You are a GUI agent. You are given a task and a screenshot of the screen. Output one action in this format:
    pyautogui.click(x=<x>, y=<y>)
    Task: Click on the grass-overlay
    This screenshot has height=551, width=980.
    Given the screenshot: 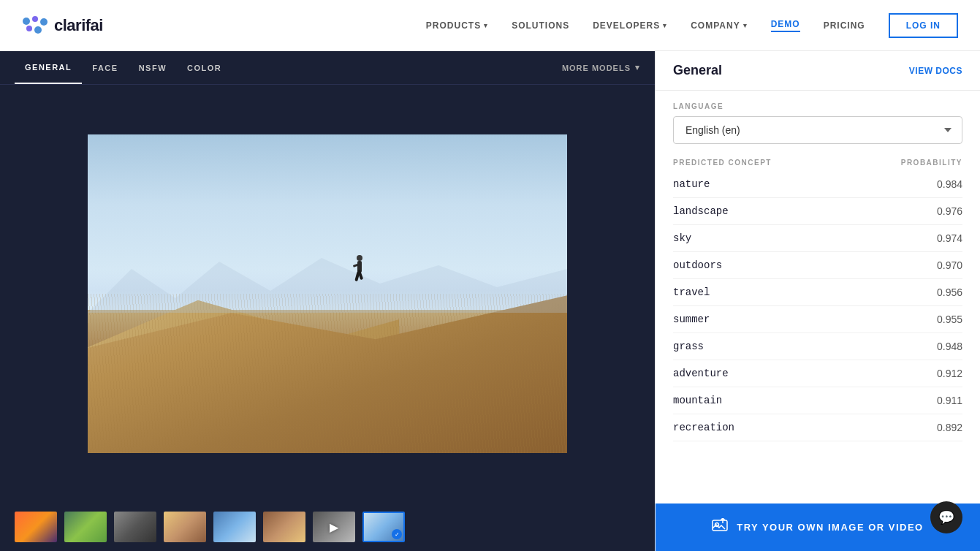 What is the action you would take?
    pyautogui.click(x=327, y=373)
    